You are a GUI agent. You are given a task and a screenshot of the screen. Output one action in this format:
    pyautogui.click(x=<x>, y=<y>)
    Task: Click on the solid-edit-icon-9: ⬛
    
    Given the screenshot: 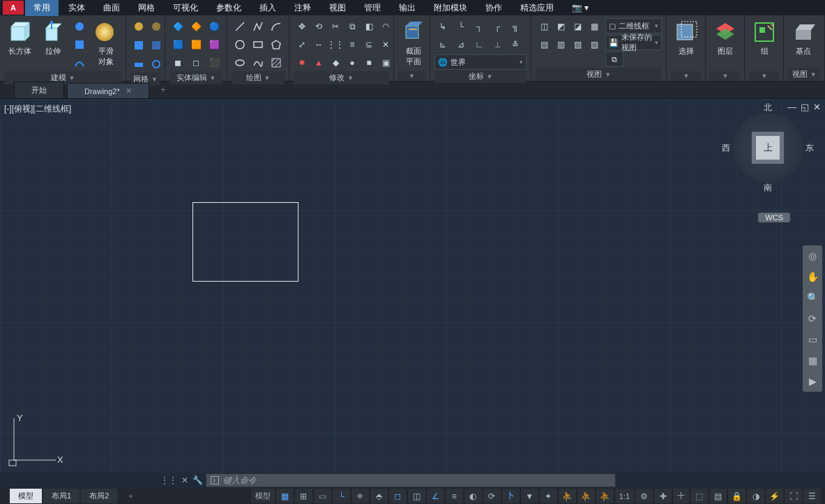 What is the action you would take?
    pyautogui.click(x=214, y=63)
    